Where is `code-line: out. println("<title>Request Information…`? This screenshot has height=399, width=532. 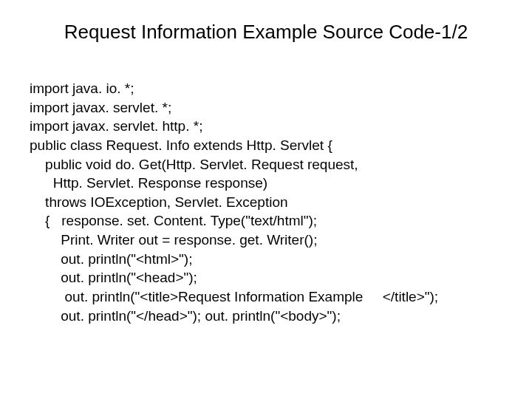 code-line: out. println("<title>Request Information… is located at coordinates (266, 297).